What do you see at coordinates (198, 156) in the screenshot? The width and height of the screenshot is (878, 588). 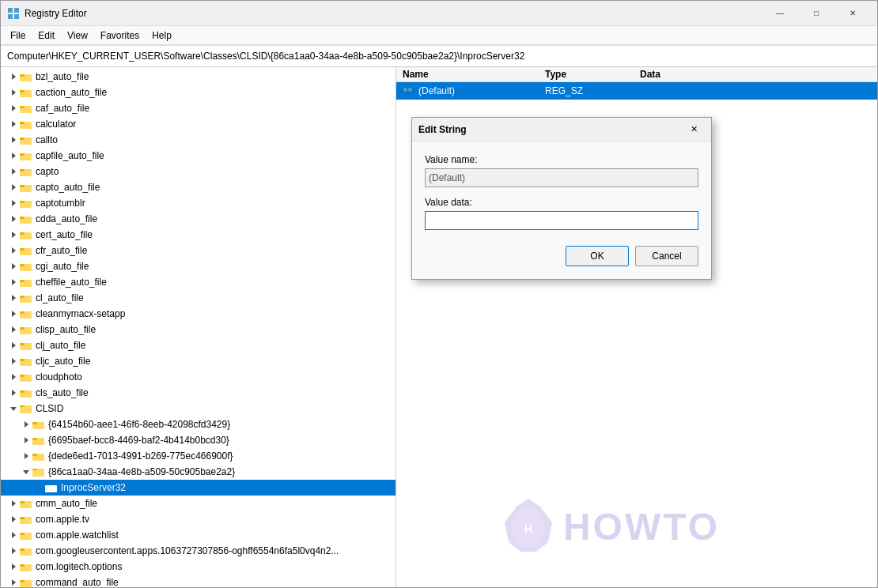 I see `tree-item: capfile_auto_file` at bounding box center [198, 156].